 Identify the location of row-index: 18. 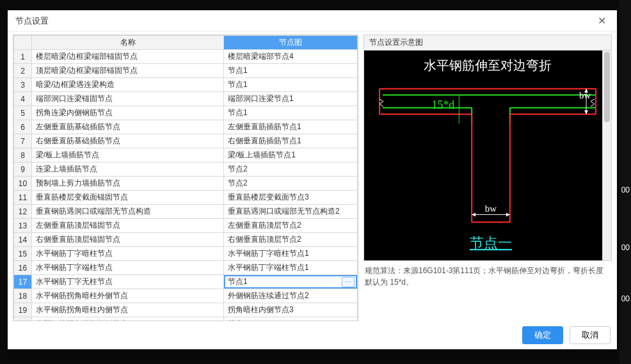
(23, 296).